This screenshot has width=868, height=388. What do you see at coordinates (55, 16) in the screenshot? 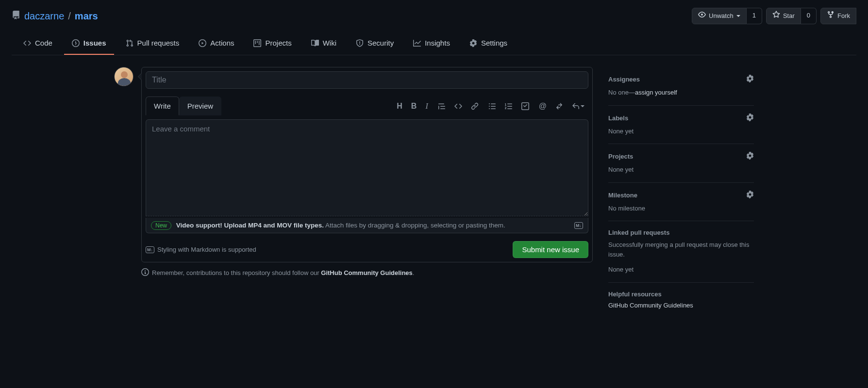
I see `repo-title: daczarne / mars` at bounding box center [55, 16].